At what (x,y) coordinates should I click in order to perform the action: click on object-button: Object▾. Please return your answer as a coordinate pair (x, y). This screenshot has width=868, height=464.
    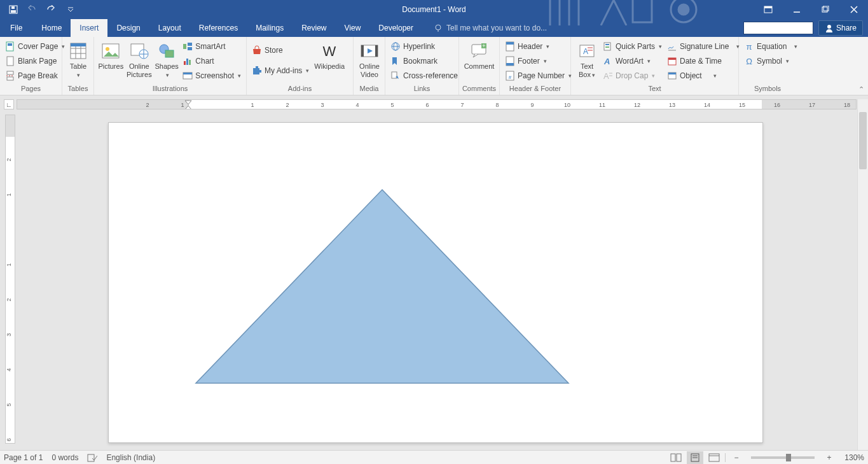
    Looking at the image, I should click on (703, 76).